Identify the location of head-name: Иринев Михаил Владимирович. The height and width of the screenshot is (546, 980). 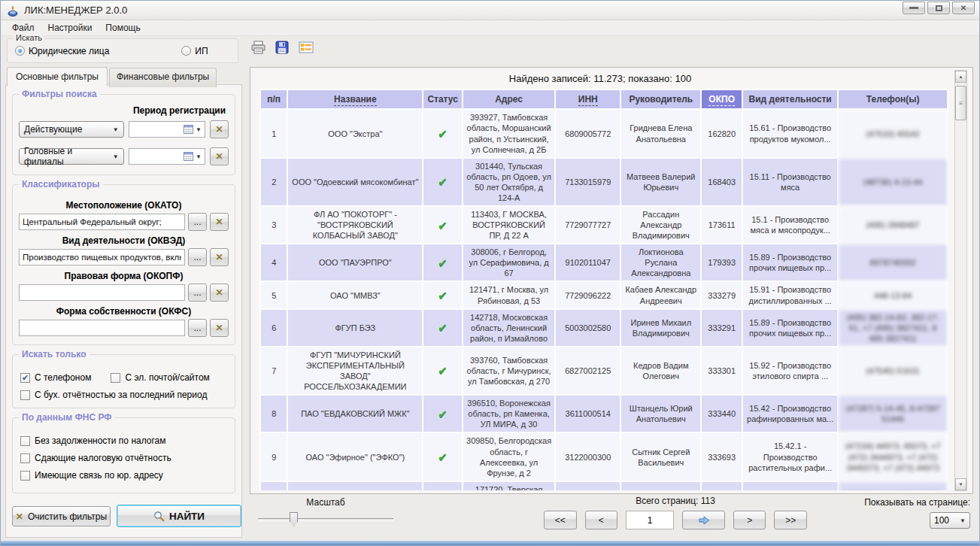
(660, 328).